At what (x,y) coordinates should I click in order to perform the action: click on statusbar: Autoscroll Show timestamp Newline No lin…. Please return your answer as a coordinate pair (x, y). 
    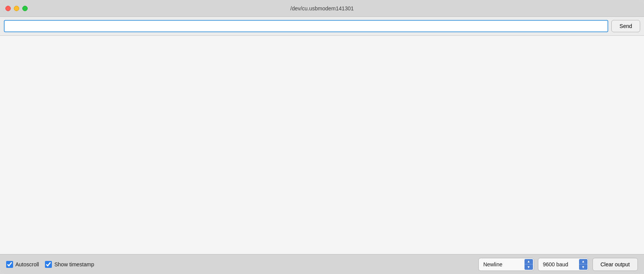
    Looking at the image, I should click on (322, 264).